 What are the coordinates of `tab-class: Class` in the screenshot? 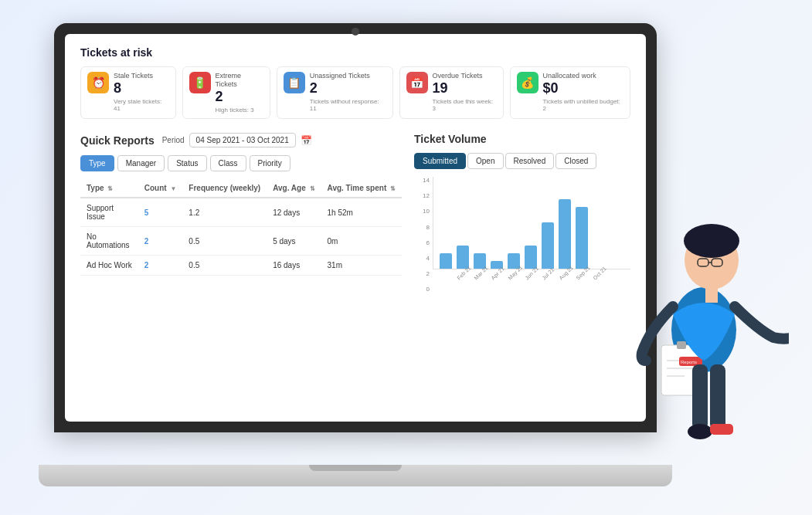 It's located at (229, 164).